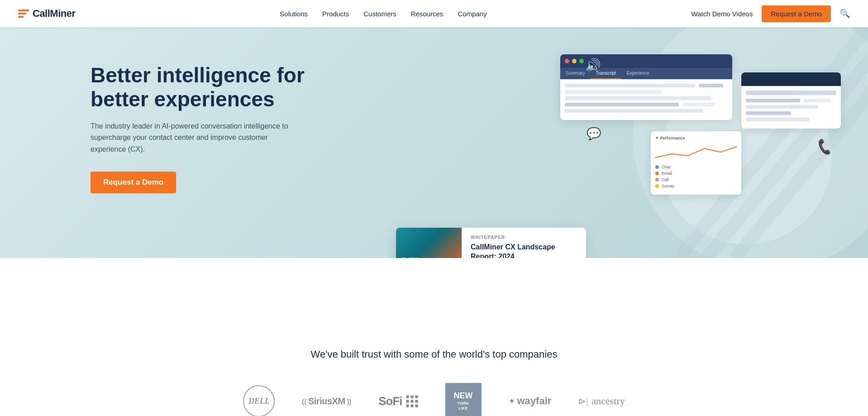  What do you see at coordinates (133, 182) in the screenshot?
I see `hero-cta-button: Request a Demo` at bounding box center [133, 182].